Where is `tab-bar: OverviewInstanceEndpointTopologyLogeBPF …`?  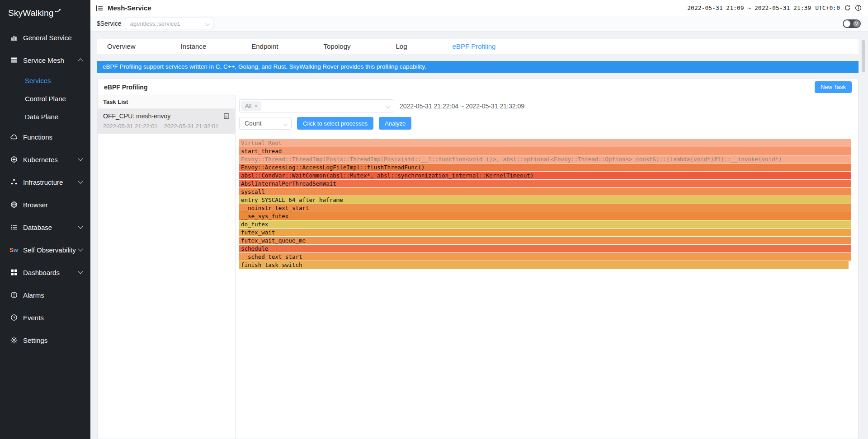 tab-bar: OverviewInstanceEndpointTopologyLogeBPF … is located at coordinates (478, 46).